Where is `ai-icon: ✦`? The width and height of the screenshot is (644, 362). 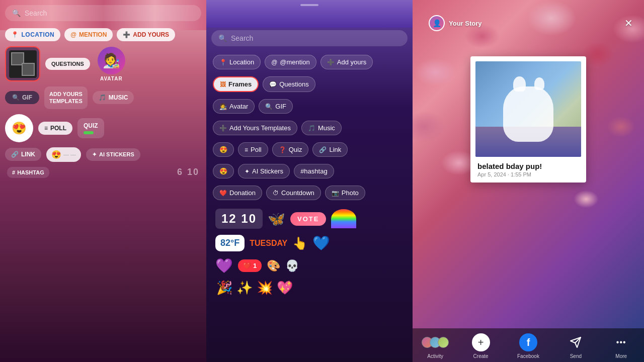
ai-icon: ✦ is located at coordinates (95, 155).